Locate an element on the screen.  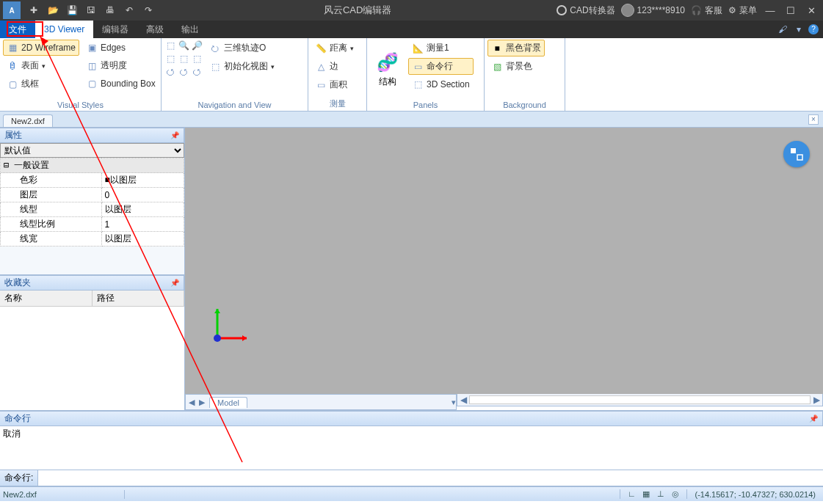
sidebar: 属性 📌 默认值 ⊟ 一般设置 色彩■以图层 图层0 线型以图层 线型比例1 线… is located at coordinates (93, 269).